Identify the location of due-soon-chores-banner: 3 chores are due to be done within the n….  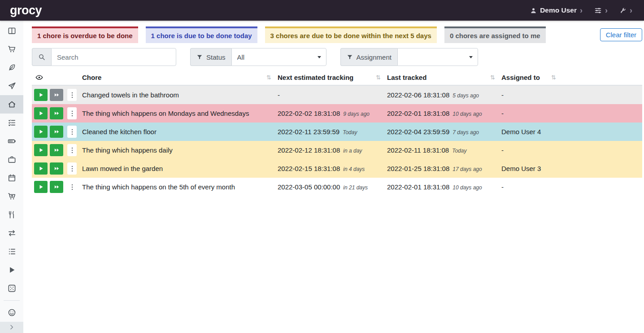
(351, 35).